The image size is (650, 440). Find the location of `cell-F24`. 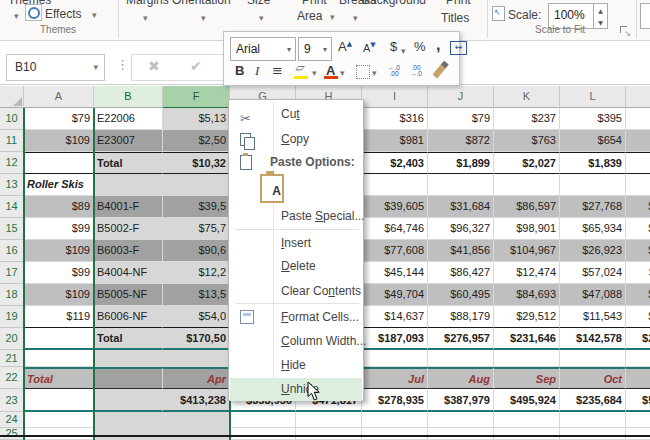

cell-F24 is located at coordinates (196, 420).